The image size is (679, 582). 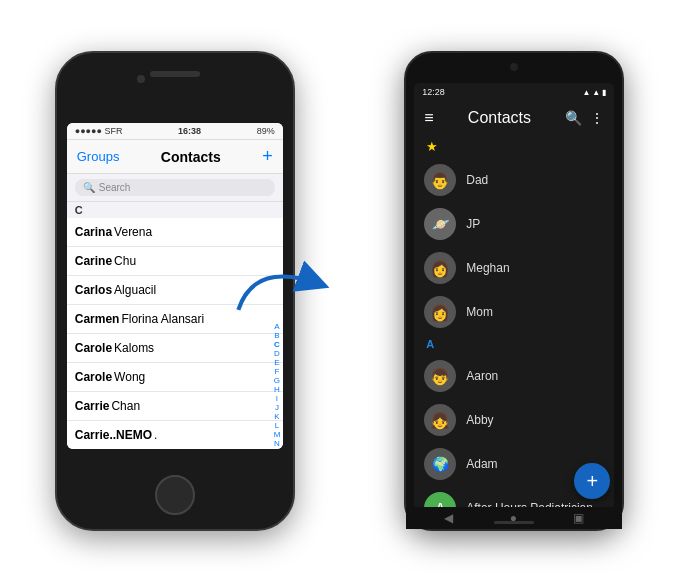 I want to click on iphone-status-bar: ●●●●● SFR 16:38 89%, so click(x=175, y=132).